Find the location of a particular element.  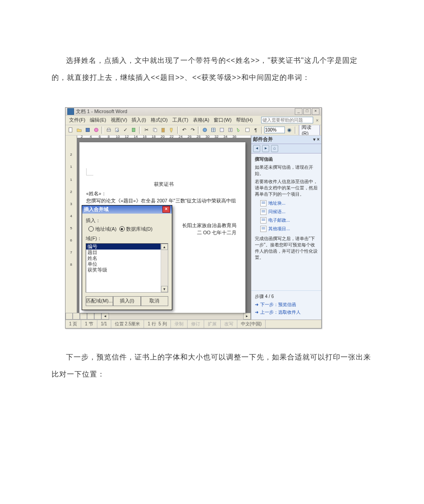

spell-icon: ✓ is located at coordinates (126, 130).